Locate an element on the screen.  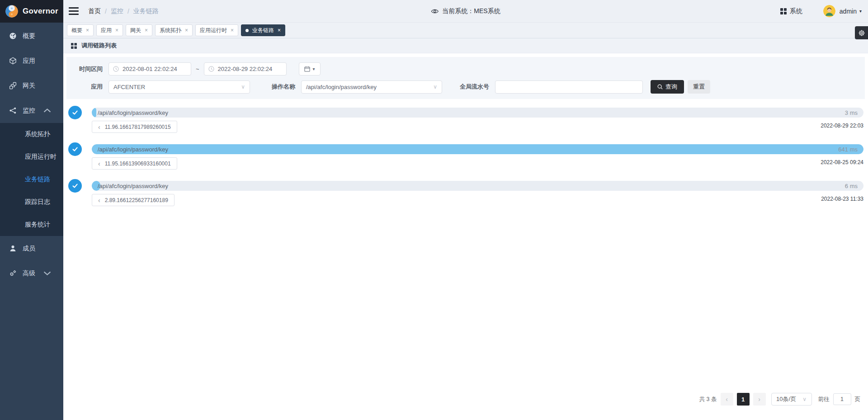
trace-no-input is located at coordinates (569, 87).